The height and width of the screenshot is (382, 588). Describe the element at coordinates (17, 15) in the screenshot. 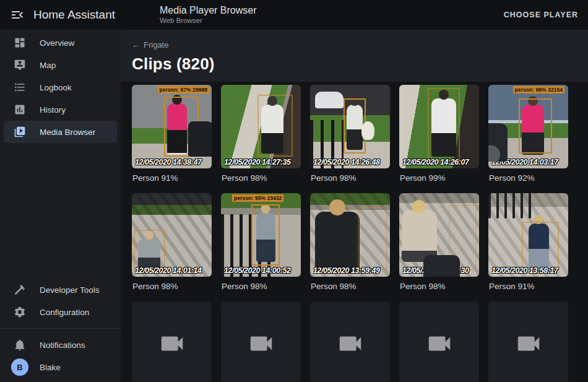

I see `sidebar-toggle-icon` at that location.